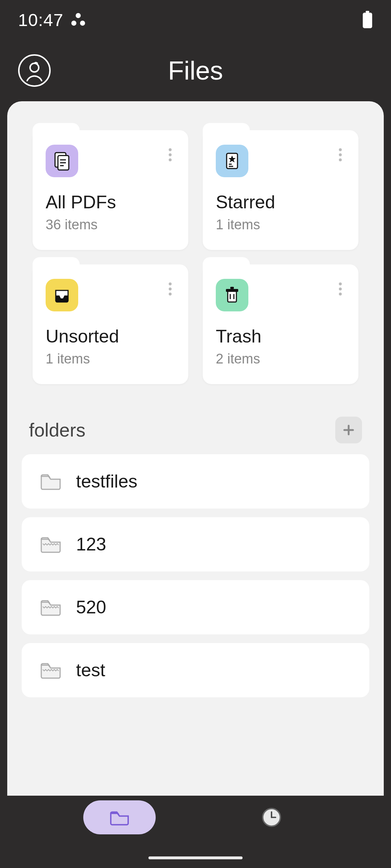 Image resolution: width=391 pixels, height=868 pixels. I want to click on battery-icon, so click(367, 20).